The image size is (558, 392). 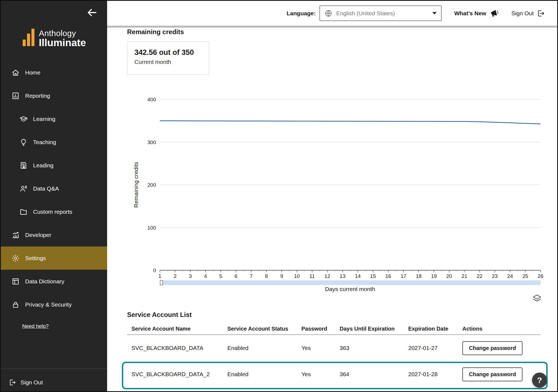 What do you see at coordinates (152, 228) in the screenshot?
I see `y-tick-label: 100` at bounding box center [152, 228].